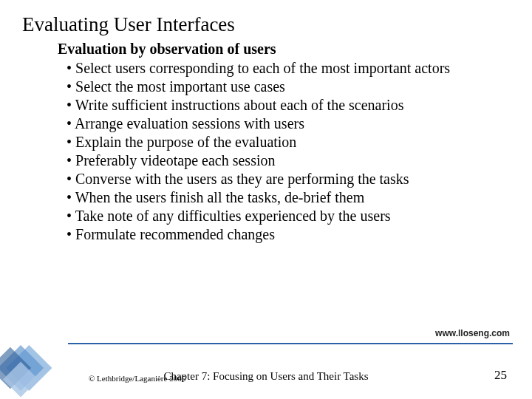  What do you see at coordinates (289, 198) in the screenshot?
I see `bullet-item: When the users finish all the tasks, de-…` at bounding box center [289, 198].